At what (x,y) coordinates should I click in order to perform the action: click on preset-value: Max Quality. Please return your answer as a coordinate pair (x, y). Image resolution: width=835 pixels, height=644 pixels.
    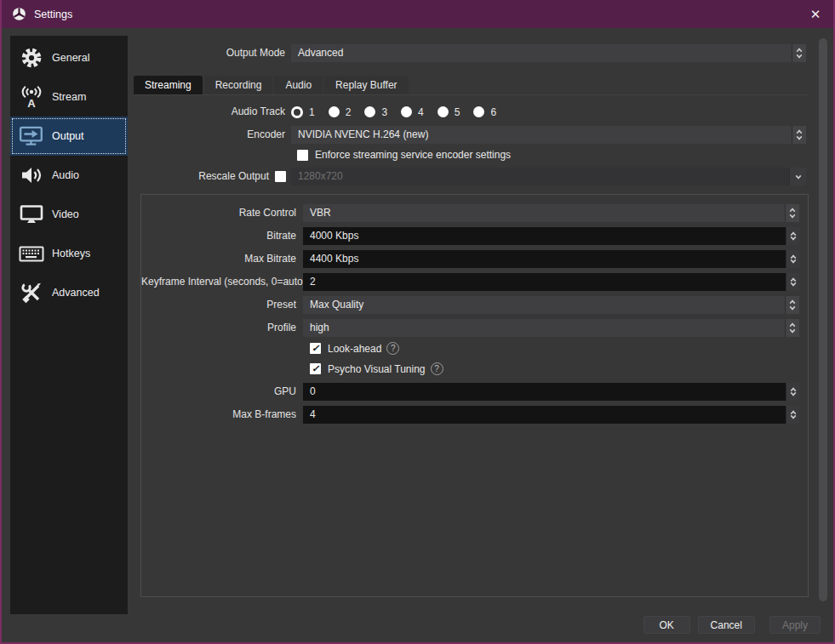
    Looking at the image, I should click on (337, 305).